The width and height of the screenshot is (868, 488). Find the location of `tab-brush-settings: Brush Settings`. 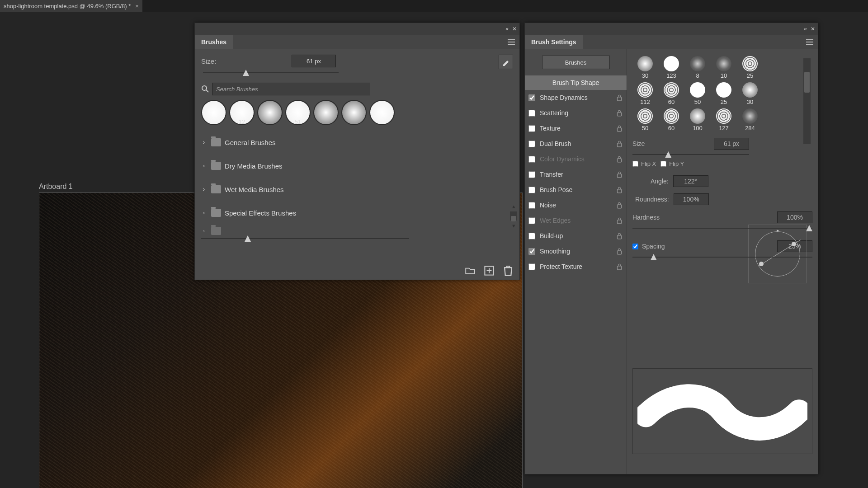

tab-brush-settings: Brush Settings is located at coordinates (554, 42).